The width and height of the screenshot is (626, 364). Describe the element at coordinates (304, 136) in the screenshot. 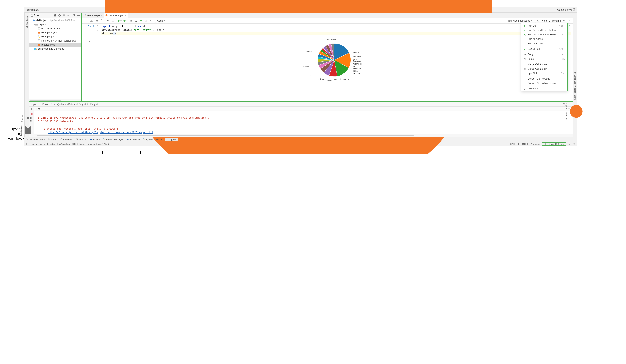

I see `jtw-scrollbar` at that location.